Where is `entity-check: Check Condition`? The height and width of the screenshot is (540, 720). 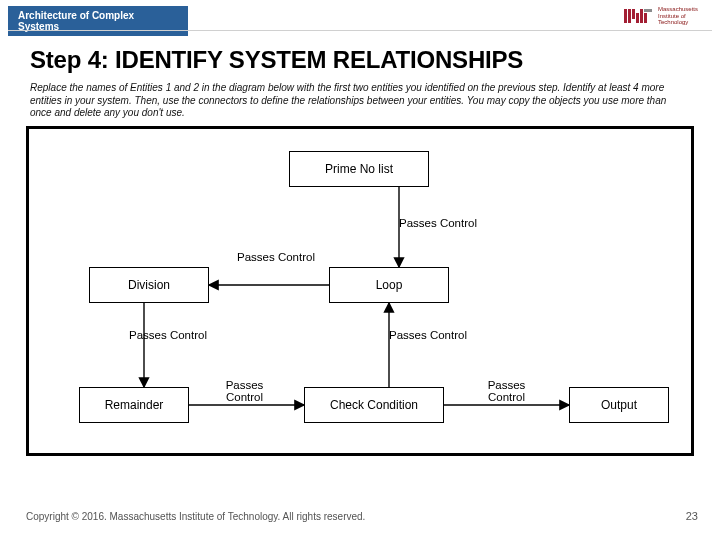
entity-check: Check Condition is located at coordinates (374, 405).